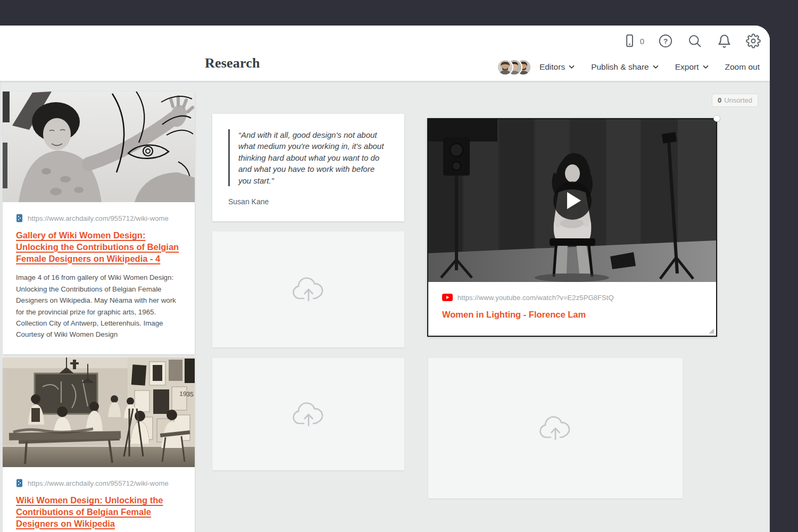 The width and height of the screenshot is (798, 532). I want to click on play-button, so click(572, 201).